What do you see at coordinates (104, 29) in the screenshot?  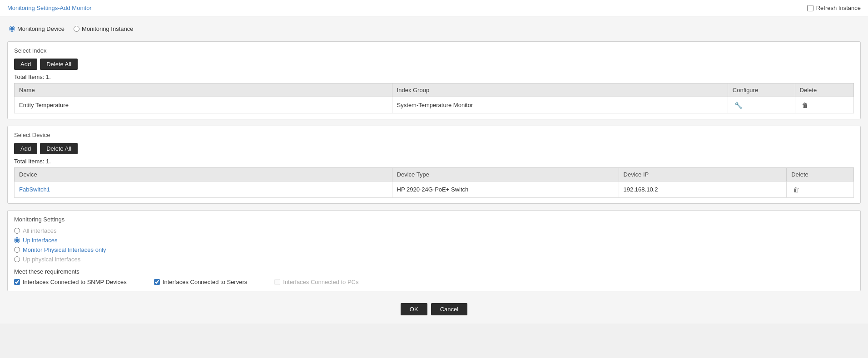 I see `monitoring-instance-radio-label: Monitoring Instance` at bounding box center [104, 29].